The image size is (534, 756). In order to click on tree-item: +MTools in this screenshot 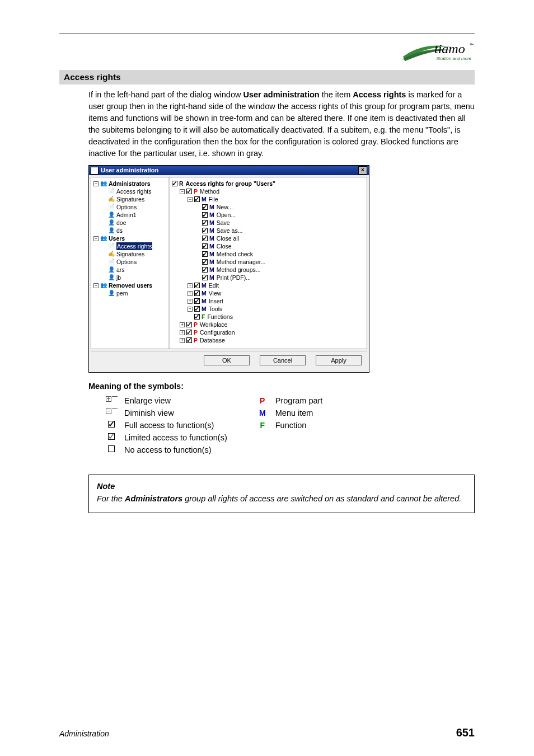, I will do `click(276, 309)`.